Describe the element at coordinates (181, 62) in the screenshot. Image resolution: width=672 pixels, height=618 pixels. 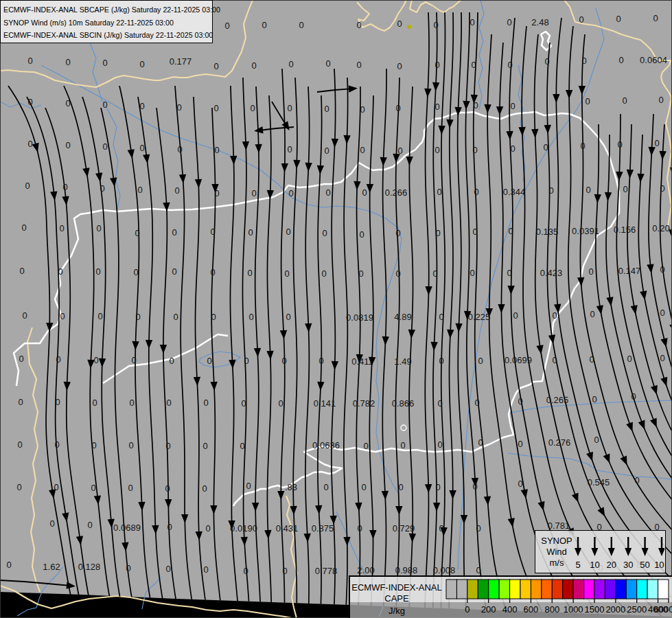
I see `cin-value-label: 0.177` at that location.